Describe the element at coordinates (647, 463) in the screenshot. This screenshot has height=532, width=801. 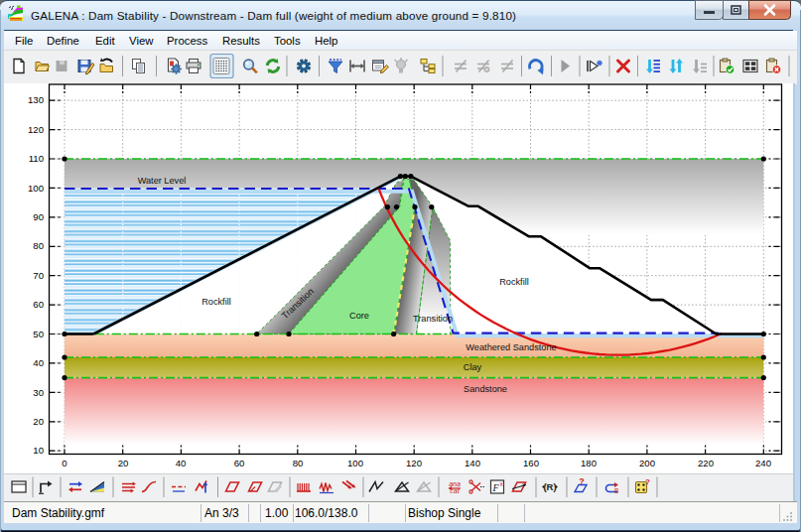
I see `svg-text: 200` at that location.